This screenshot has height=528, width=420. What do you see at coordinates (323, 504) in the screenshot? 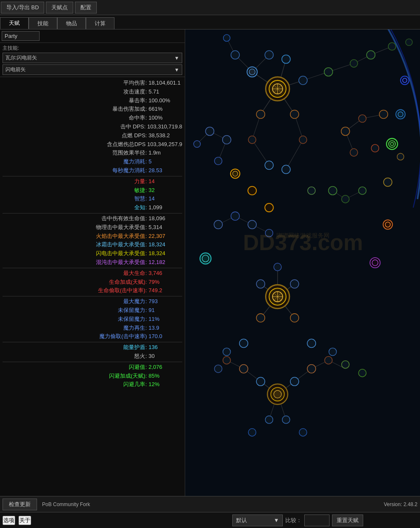
I see `version-text: Version: 2.48.2` at bounding box center [323, 504].